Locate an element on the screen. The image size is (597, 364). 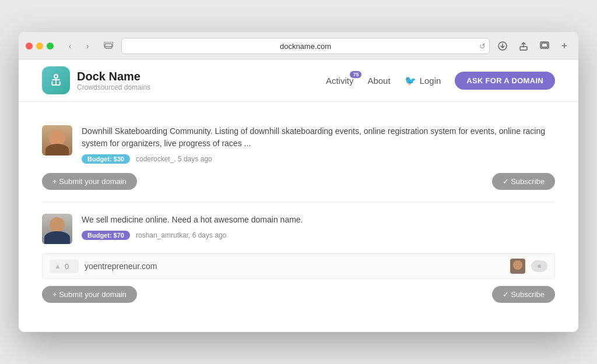
site-header: Dock Name Crowdsourced domains Activity … is located at coordinates (298, 80).